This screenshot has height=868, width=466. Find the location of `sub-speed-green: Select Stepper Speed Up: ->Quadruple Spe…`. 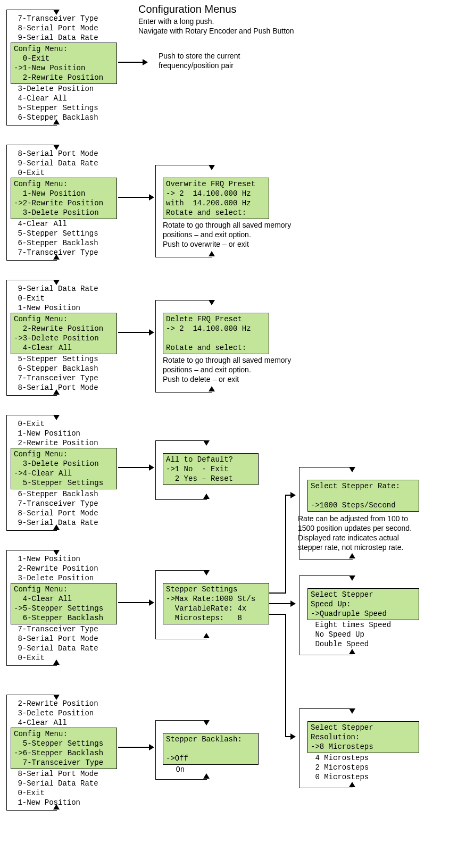

sub-speed-green: Select Stepper Speed Up: ->Quadruple Spe… is located at coordinates (363, 604).